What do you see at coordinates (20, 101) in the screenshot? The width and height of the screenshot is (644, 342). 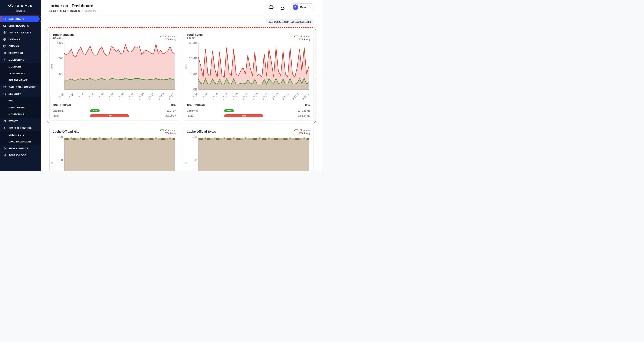 I see `sidebar-item-waf: WAF` at bounding box center [20, 101].